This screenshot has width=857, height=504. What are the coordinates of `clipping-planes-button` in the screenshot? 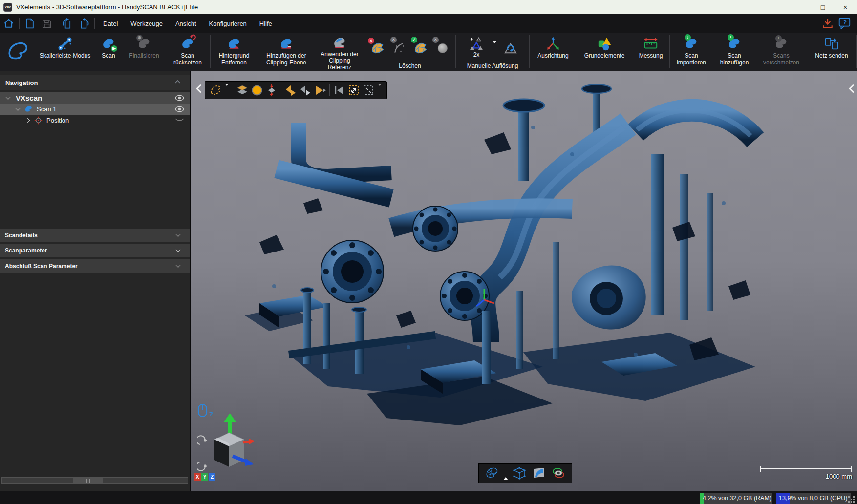 It's located at (242, 90).